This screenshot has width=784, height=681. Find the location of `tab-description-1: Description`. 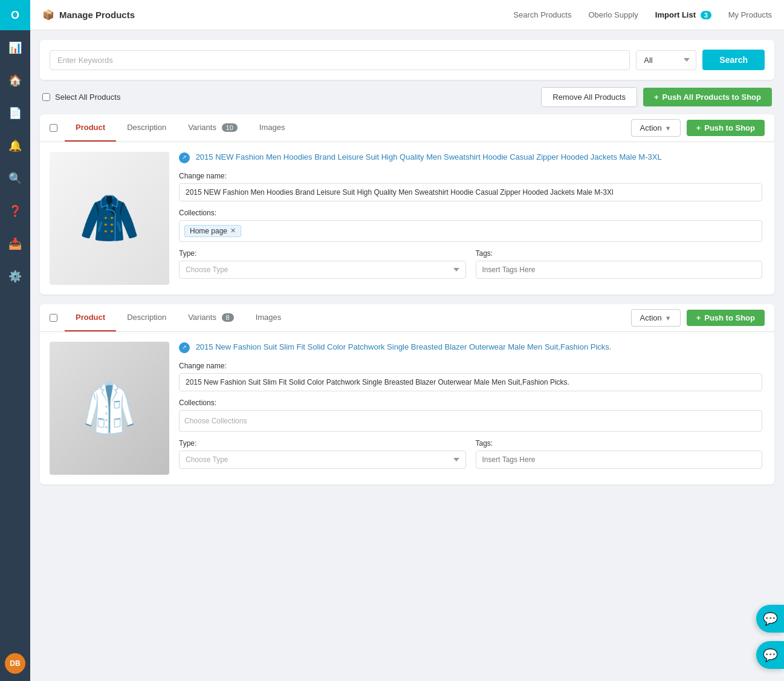

tab-description-1: Description is located at coordinates (146, 128).